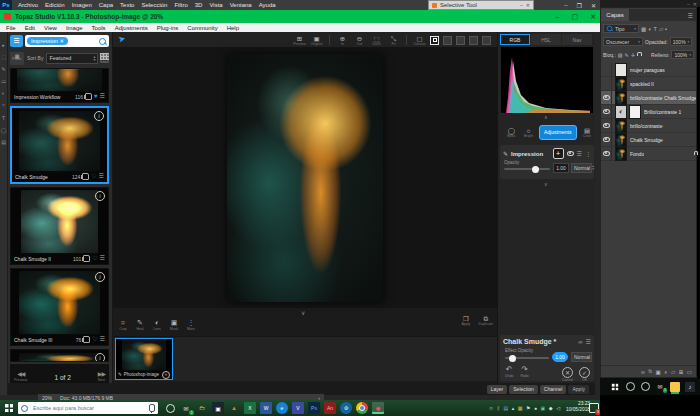 The width and height of the screenshot is (700, 416). I want to click on canvas-button: ▢ Canvas, so click(420, 40).